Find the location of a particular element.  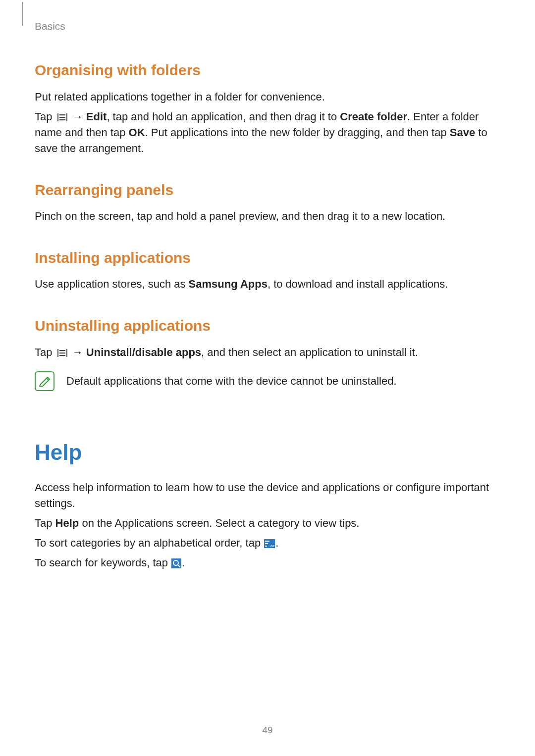

sort-az-icon: az is located at coordinates (269, 544).